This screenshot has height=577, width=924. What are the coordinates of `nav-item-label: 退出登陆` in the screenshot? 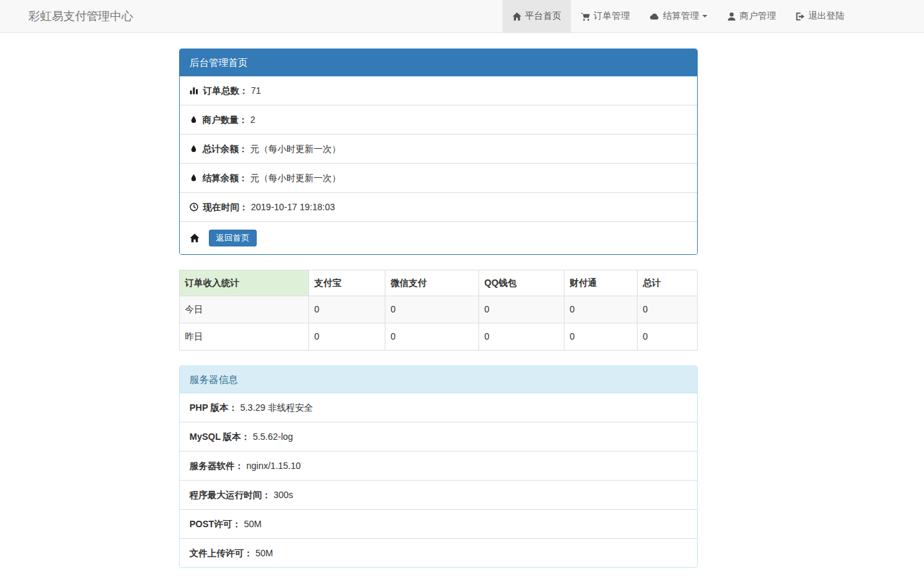 It's located at (826, 16).